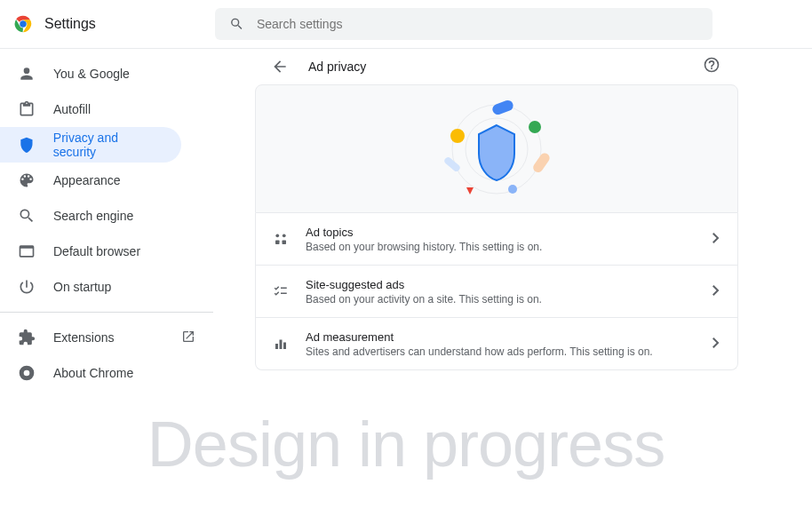 The image size is (812, 516). What do you see at coordinates (509, 233) in the screenshot?
I see `option-title: Ad topics` at bounding box center [509, 233].